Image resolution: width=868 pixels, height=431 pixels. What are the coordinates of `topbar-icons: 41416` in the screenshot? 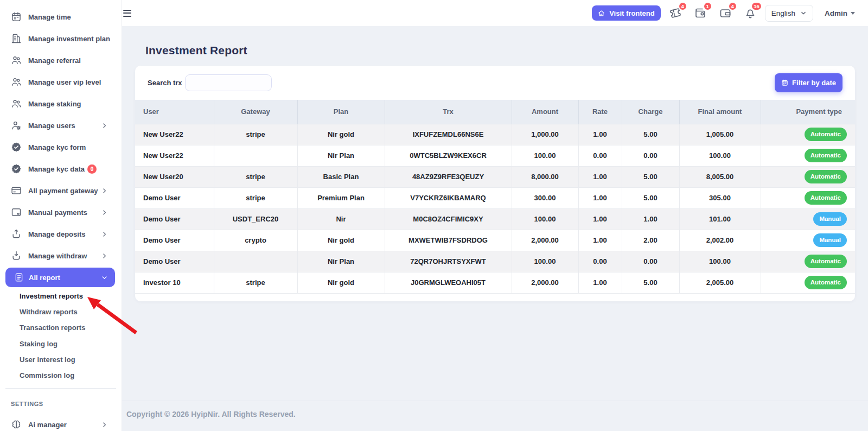 It's located at (713, 13).